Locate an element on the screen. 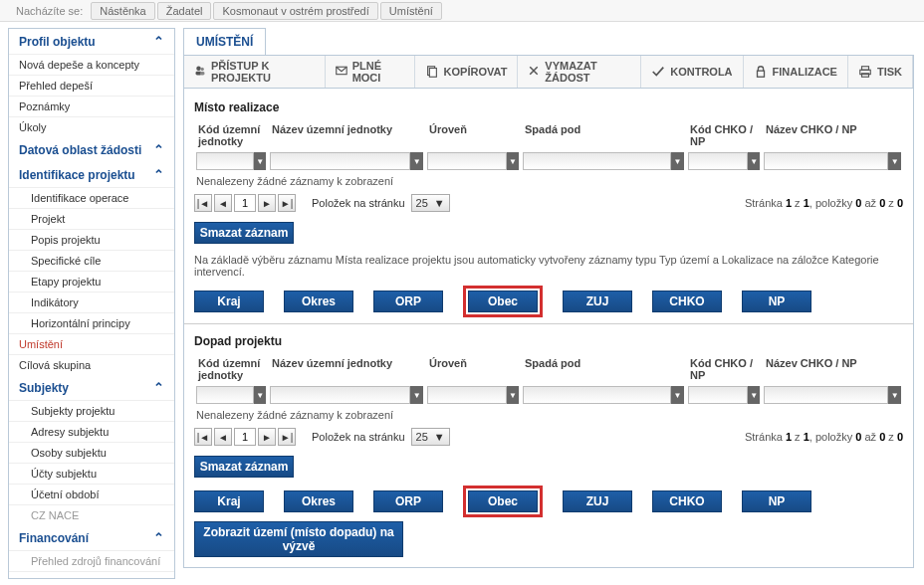  sidebar-group-subjekty: Subjekty ⌃ is located at coordinates (92, 388).